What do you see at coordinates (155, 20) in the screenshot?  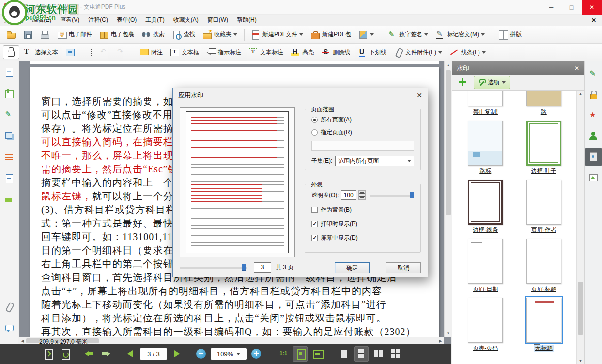 I see `menu-tools: 工具(T)` at bounding box center [155, 20].